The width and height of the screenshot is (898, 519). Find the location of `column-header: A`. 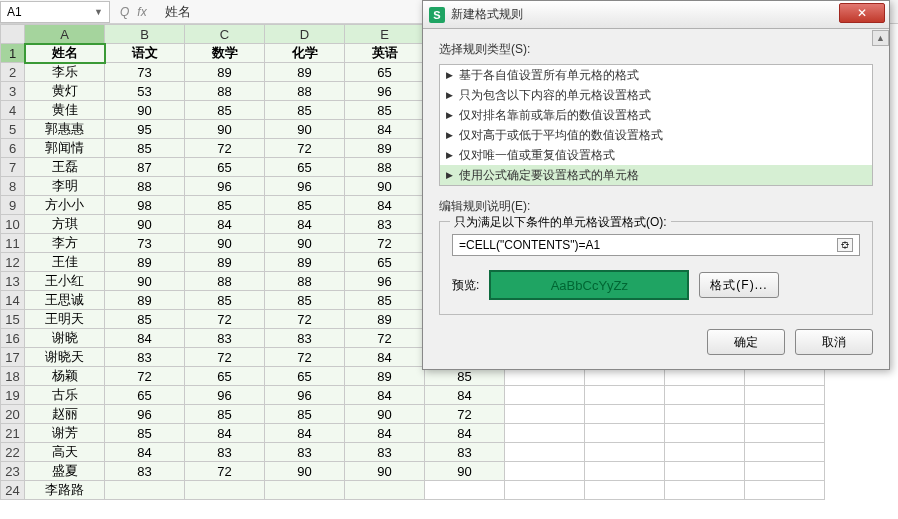

column-header: A is located at coordinates (65, 34).